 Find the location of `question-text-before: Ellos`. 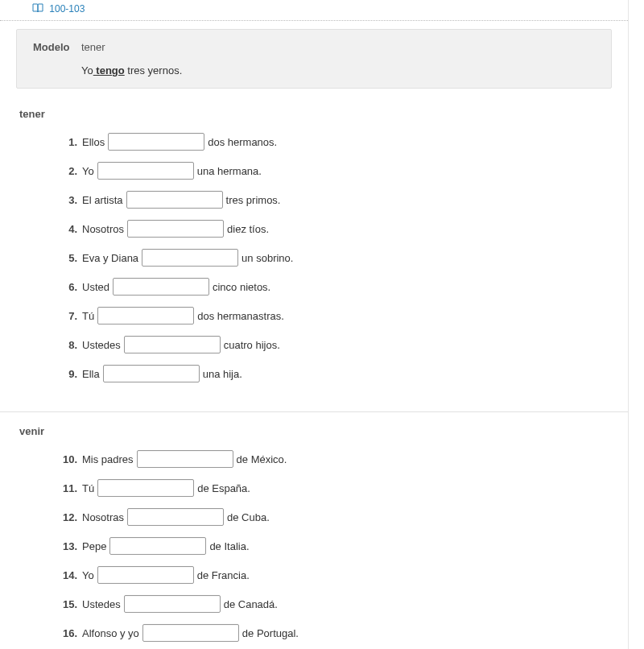

question-text-before: Ellos is located at coordinates (93, 142).